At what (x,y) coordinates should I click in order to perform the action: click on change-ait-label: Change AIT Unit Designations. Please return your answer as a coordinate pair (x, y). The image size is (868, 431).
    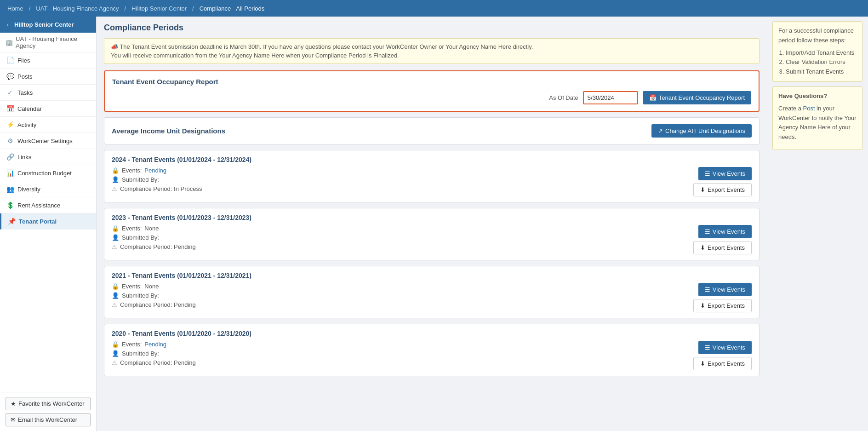
    Looking at the image, I should click on (705, 131).